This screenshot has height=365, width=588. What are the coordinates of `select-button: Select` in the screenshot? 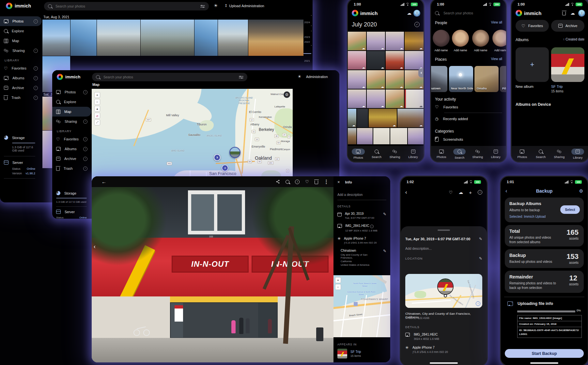 It's located at (570, 210).